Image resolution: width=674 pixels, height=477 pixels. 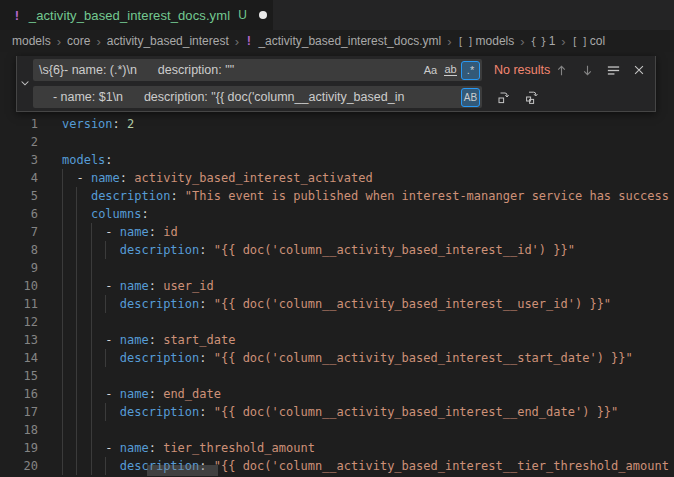 I want to click on code-line-text: version: 2, so click(x=98, y=124).